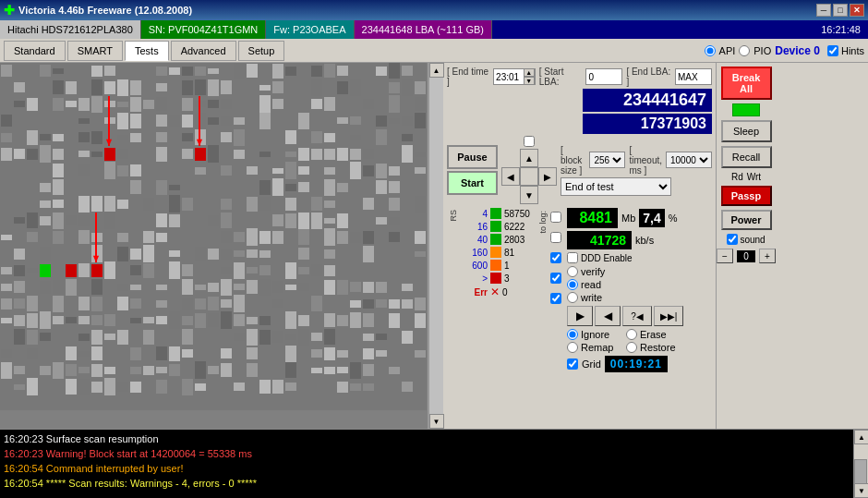 The image size is (868, 498). What do you see at coordinates (514, 227) in the screenshot?
I see `counter-16-value: 6222` at bounding box center [514, 227].